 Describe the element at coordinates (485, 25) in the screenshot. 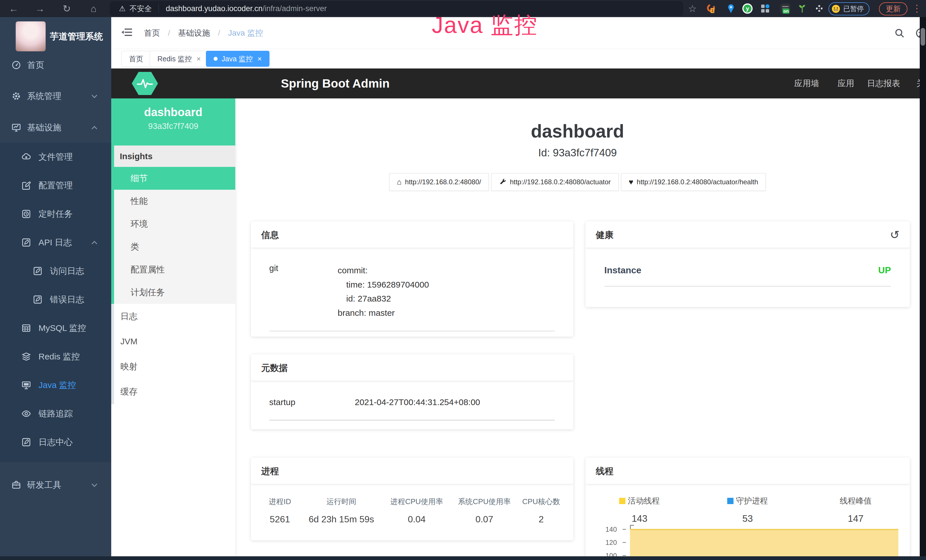

I see `annotation-text: Java 监控` at that location.